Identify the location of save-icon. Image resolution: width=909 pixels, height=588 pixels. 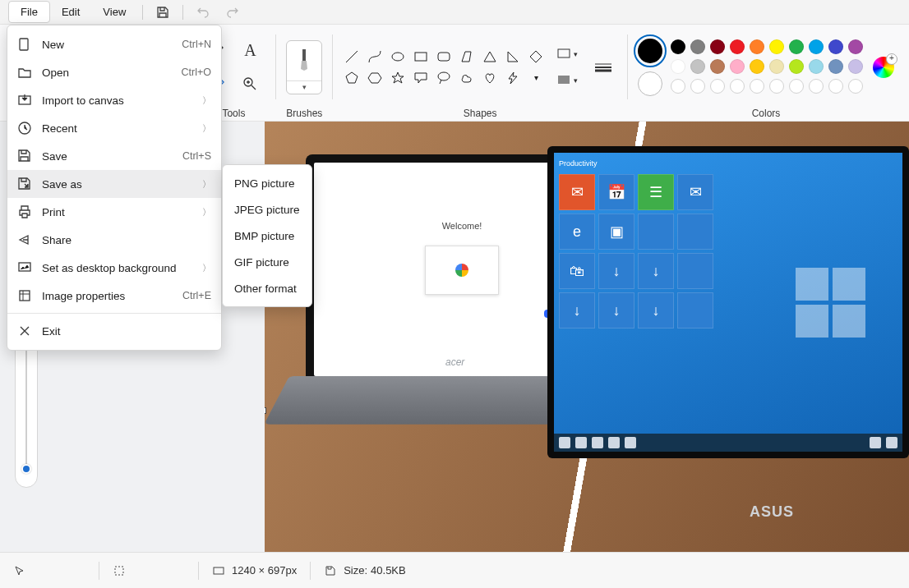
(163, 12).